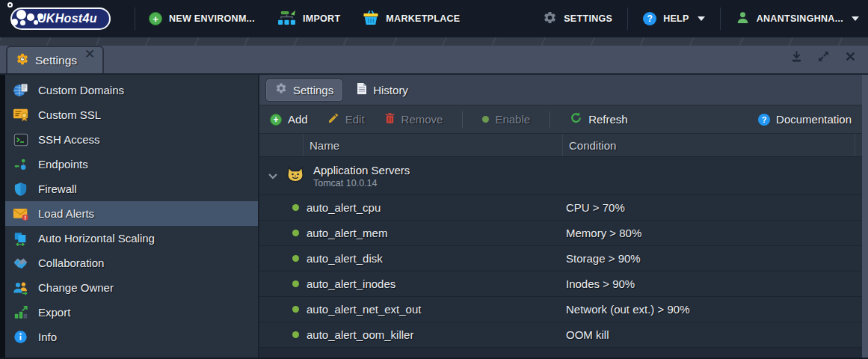 The width and height of the screenshot is (868, 359). What do you see at coordinates (21, 165) in the screenshot?
I see `endpoints-icon` at bounding box center [21, 165].